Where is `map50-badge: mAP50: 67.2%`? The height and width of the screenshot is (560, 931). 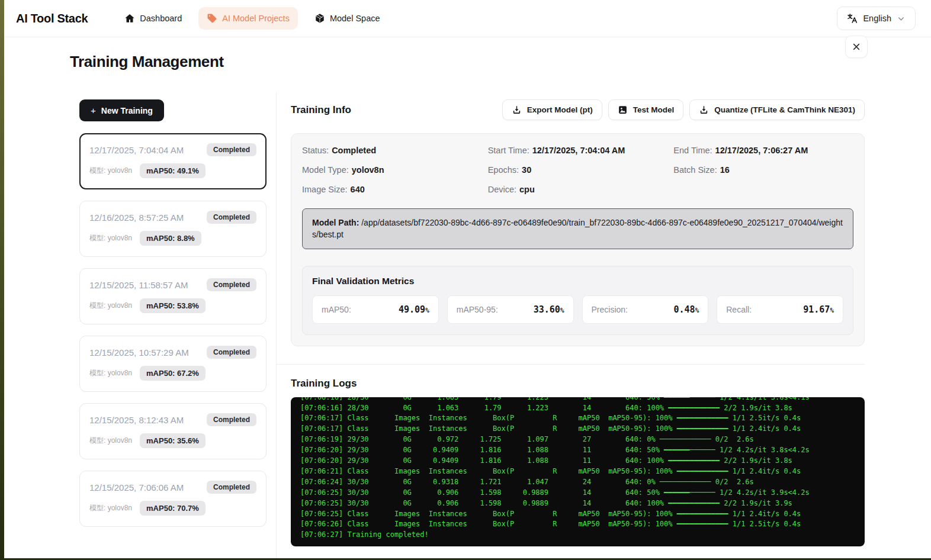 map50-badge: mAP50: 67.2% is located at coordinates (173, 373).